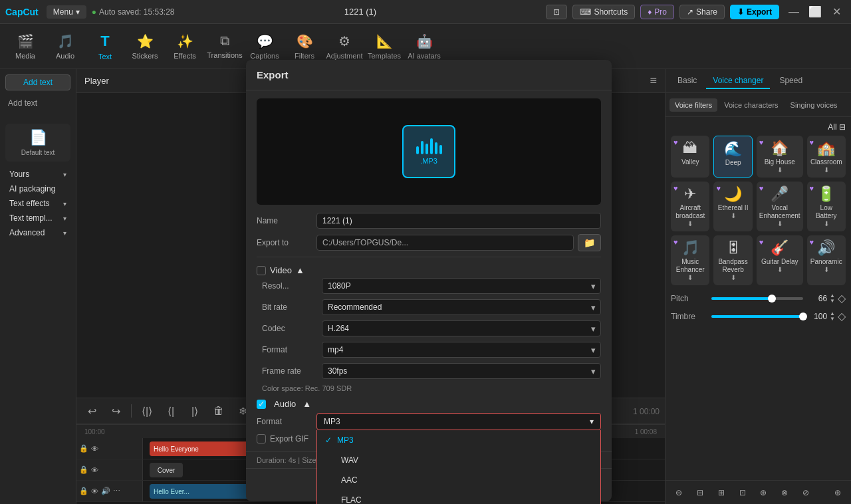 The width and height of the screenshot is (851, 504). I want to click on codec-select: H.264 H.265, so click(461, 328).